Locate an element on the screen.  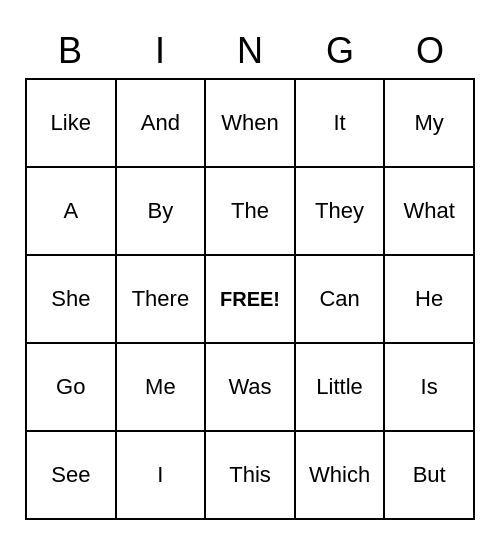
bingo-cell: A is located at coordinates (72, 211).